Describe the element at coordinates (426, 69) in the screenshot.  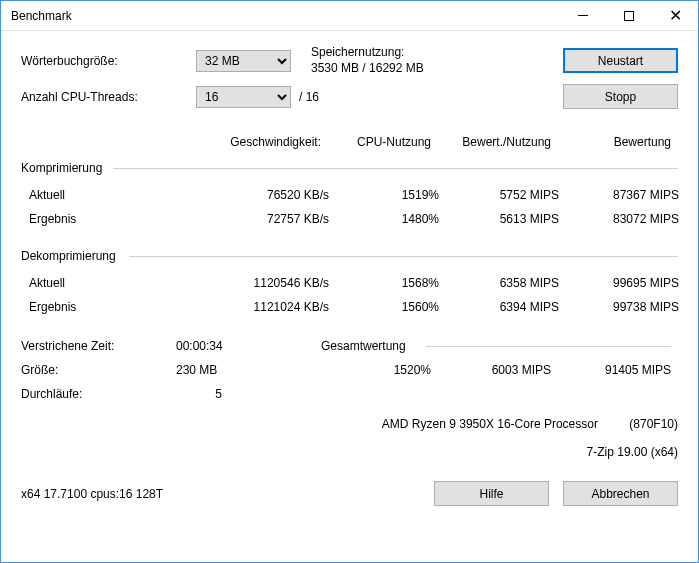
I see `memory-usage-value: 3530 MB / 16292 MB` at that location.